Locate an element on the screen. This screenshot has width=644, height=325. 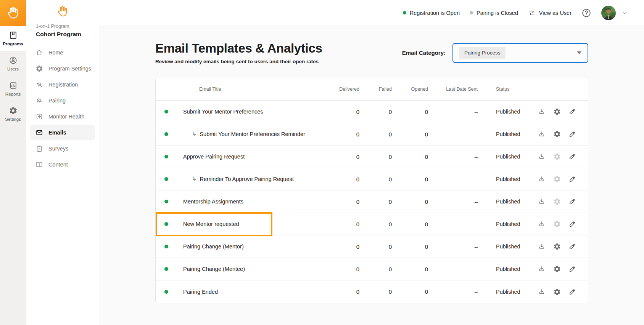
table-row: New Mentor requested 0 0 0 – Published is located at coordinates (372, 224).